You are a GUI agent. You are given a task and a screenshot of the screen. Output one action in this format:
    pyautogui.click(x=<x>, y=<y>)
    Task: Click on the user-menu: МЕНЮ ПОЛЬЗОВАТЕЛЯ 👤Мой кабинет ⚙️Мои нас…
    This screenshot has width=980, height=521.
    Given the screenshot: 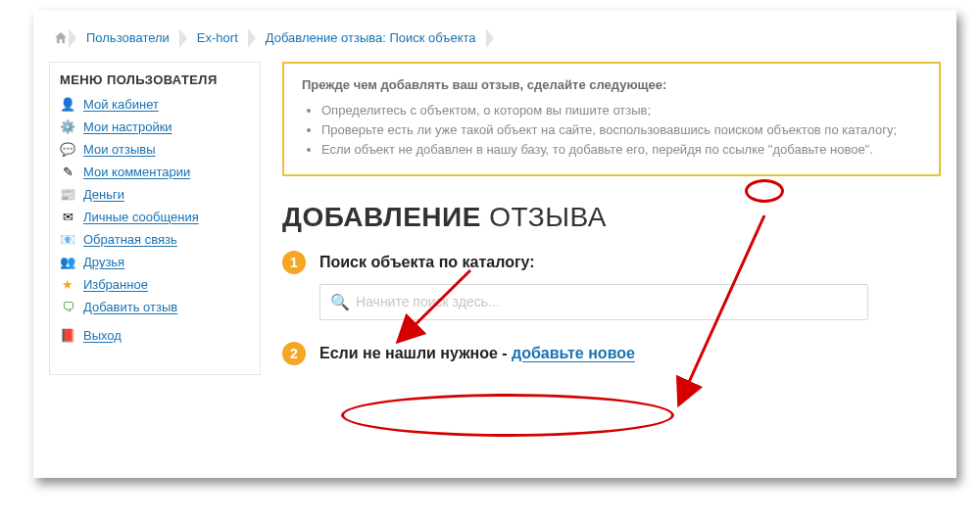 What is the action you would take?
    pyautogui.click(x=155, y=218)
    